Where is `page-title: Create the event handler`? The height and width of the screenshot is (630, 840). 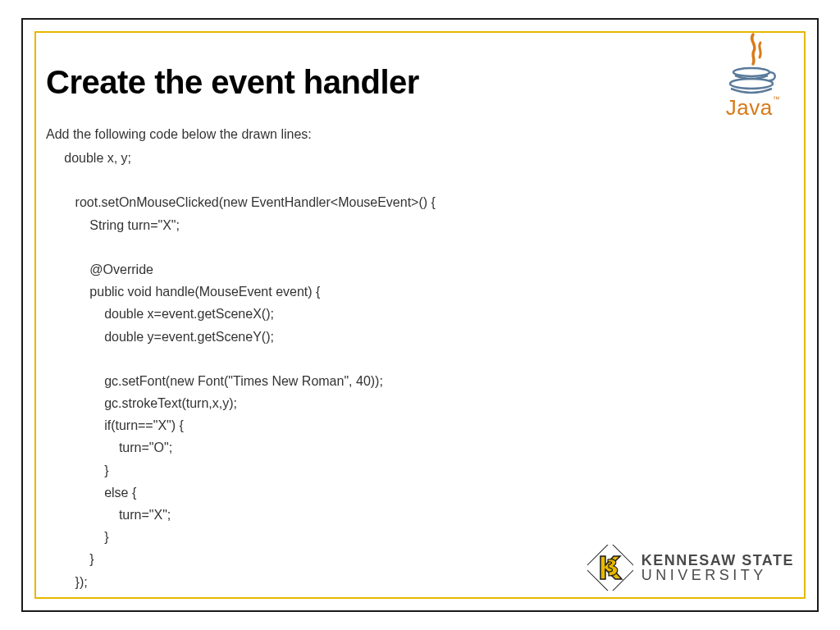 page-title: Create the event handler is located at coordinates (420, 82).